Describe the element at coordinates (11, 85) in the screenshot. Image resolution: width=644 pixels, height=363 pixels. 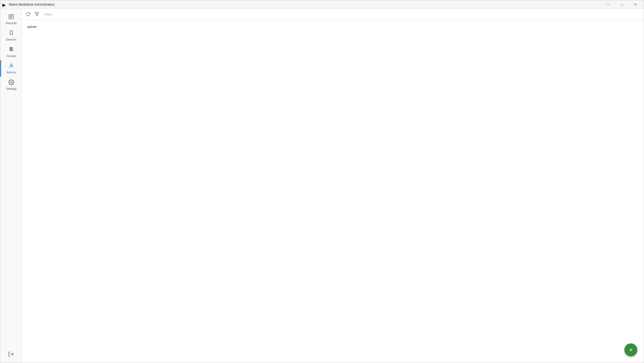
I see `sidebar-item-settings: Settings` at that location.